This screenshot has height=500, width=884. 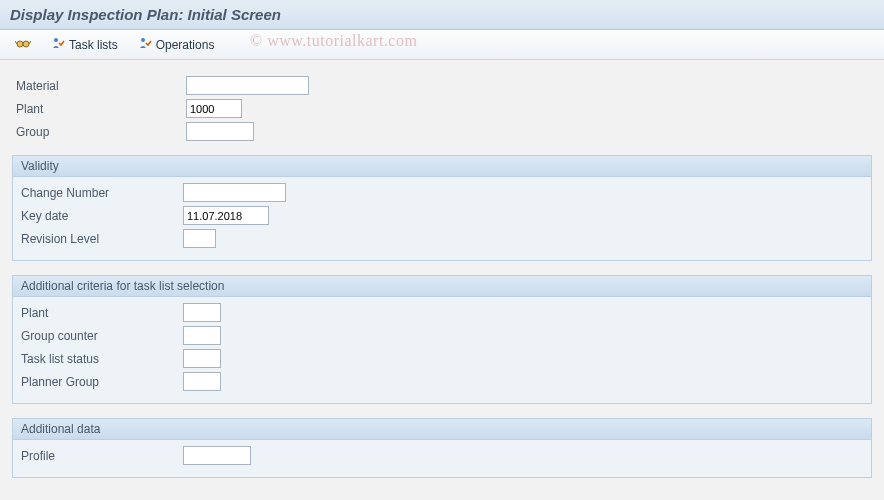 What do you see at coordinates (214, 108) in the screenshot?
I see `plant-input` at bounding box center [214, 108].